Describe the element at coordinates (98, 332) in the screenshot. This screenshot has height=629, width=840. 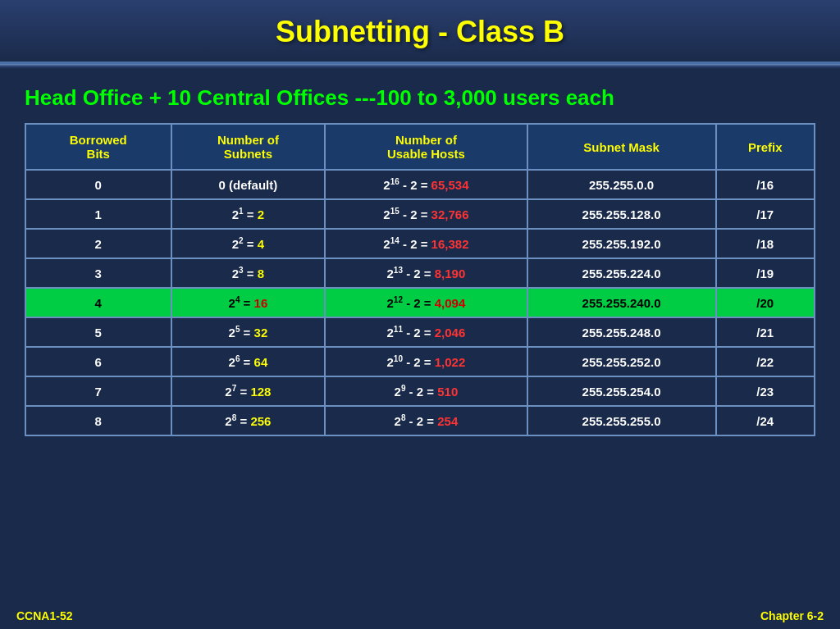
I see `cell-borrowed: 5` at that location.